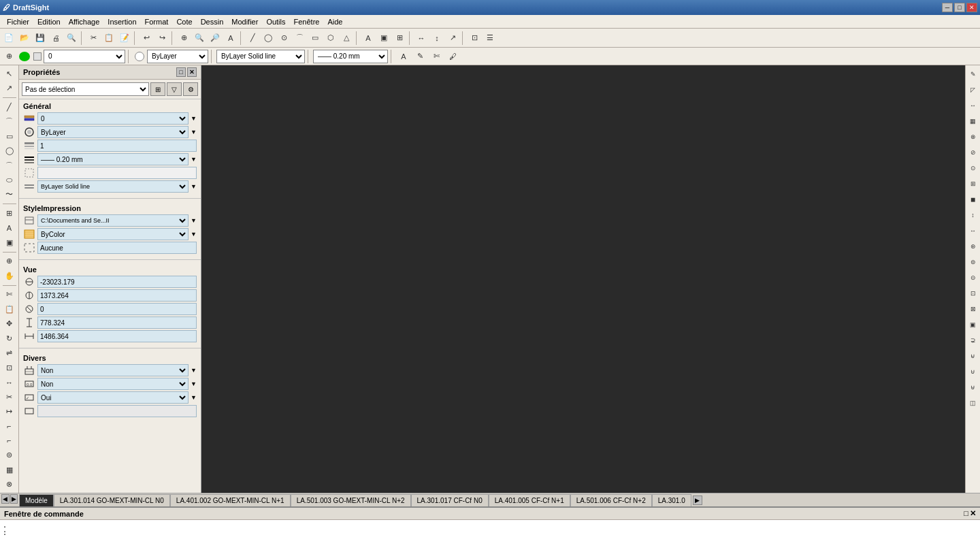  Describe the element at coordinates (947, 7) in the screenshot. I see `minimize-button: ─` at that location.